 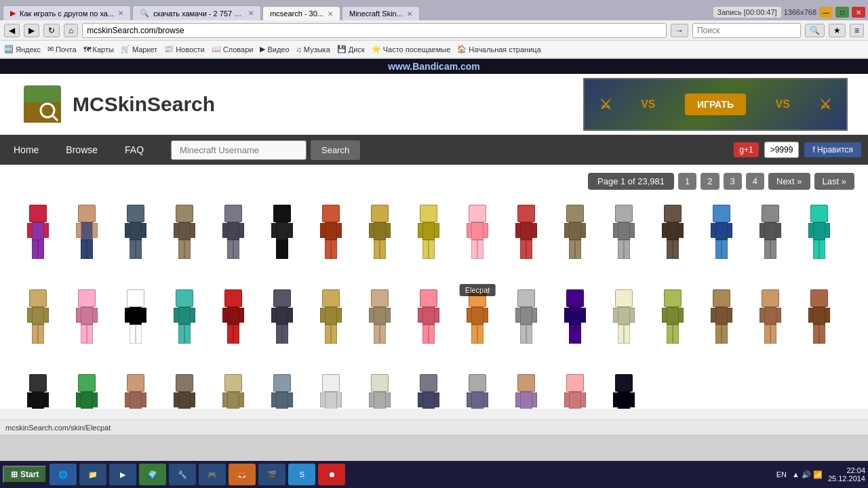 What do you see at coordinates (274, 49) in the screenshot?
I see `bookmark-video: ▶ Видео` at bounding box center [274, 49].